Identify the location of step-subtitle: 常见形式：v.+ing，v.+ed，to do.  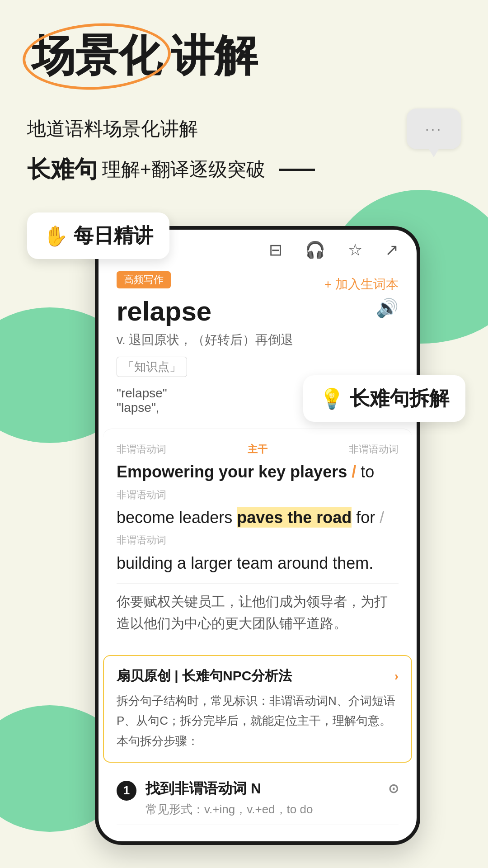
(272, 809).